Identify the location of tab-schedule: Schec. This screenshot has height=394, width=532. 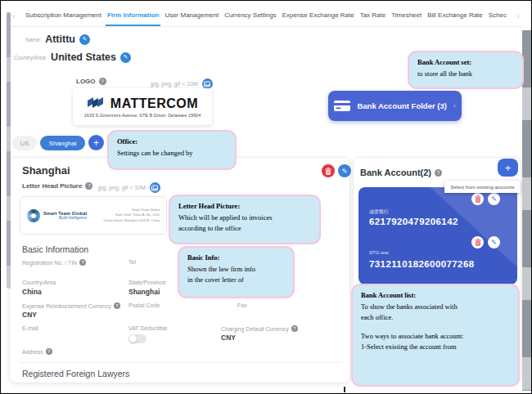
(498, 16).